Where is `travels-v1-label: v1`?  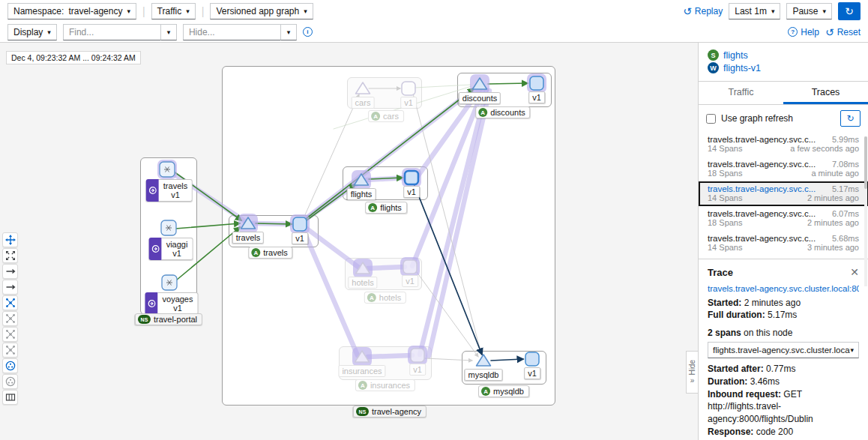 travels-v1-label: v1 is located at coordinates (300, 238).